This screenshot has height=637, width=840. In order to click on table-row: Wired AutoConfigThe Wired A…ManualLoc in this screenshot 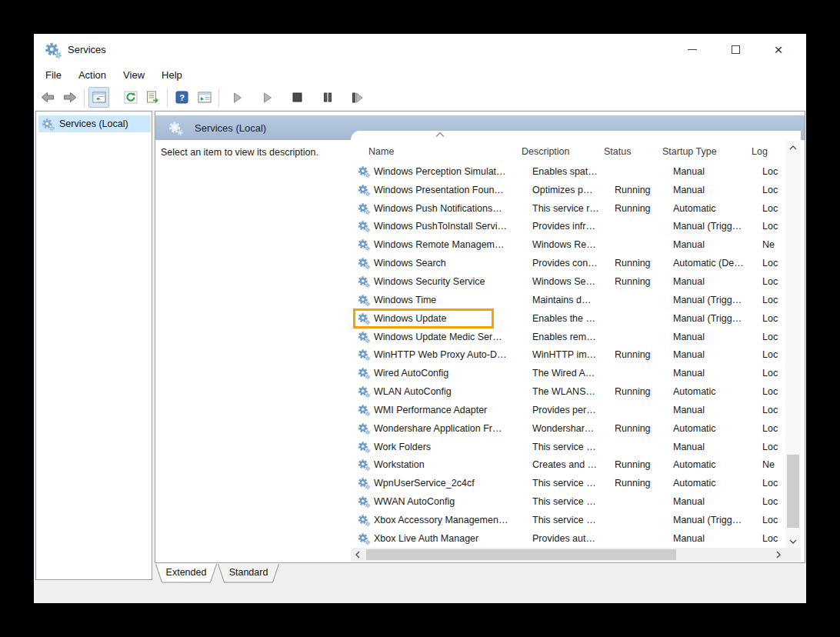, I will do `click(568, 373)`.